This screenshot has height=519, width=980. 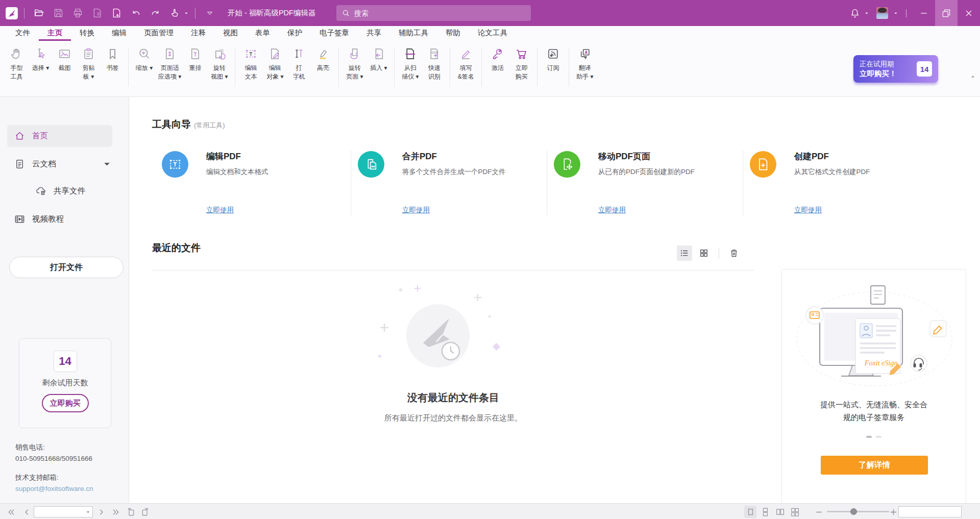 What do you see at coordinates (882, 13) in the screenshot?
I see `user-avatar` at bounding box center [882, 13].